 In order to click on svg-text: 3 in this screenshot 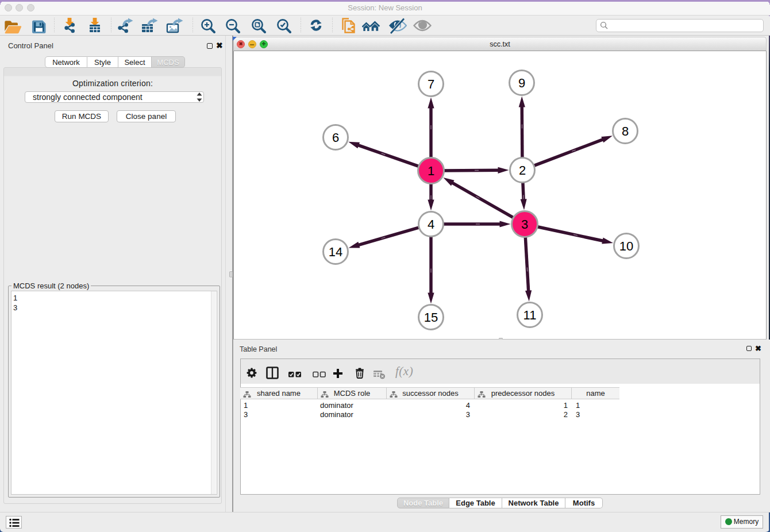, I will do `click(525, 224)`.